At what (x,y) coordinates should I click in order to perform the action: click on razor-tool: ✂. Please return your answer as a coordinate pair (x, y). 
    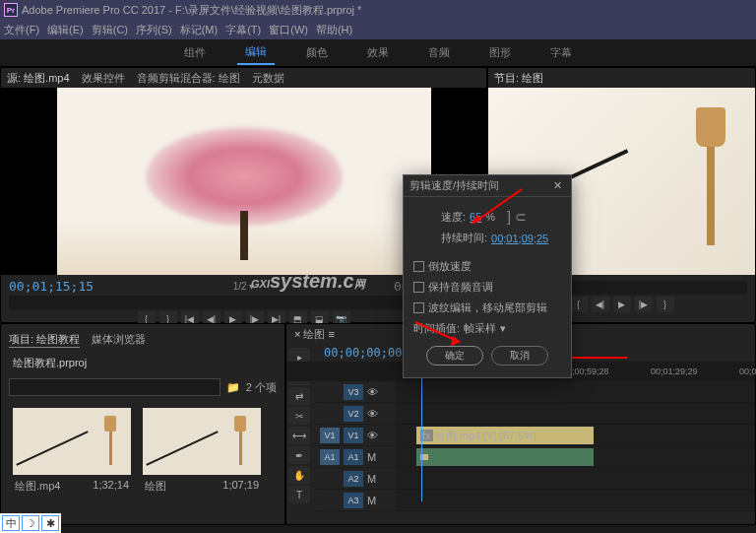
    Looking at the image, I should click on (299, 416).